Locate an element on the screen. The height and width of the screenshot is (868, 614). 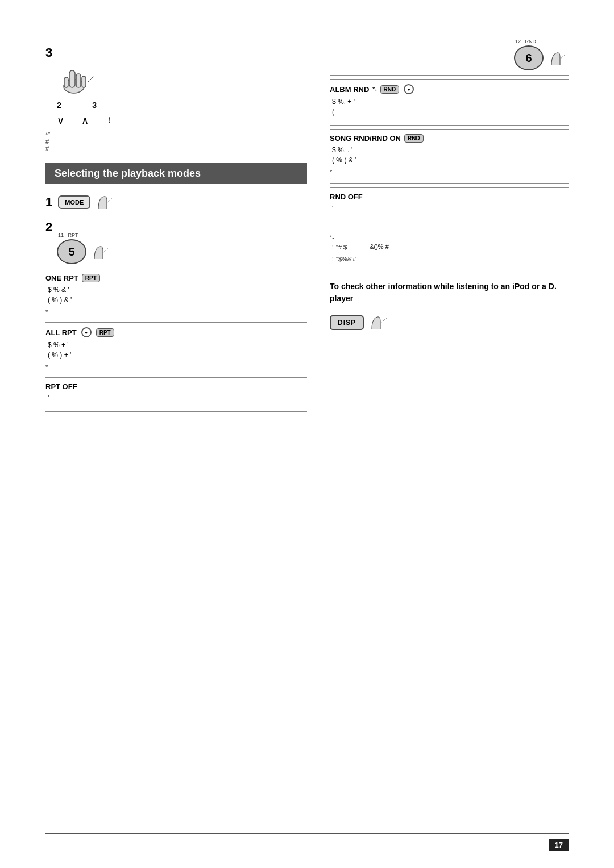
albm-rnd-desc2: ( is located at coordinates (450, 112).